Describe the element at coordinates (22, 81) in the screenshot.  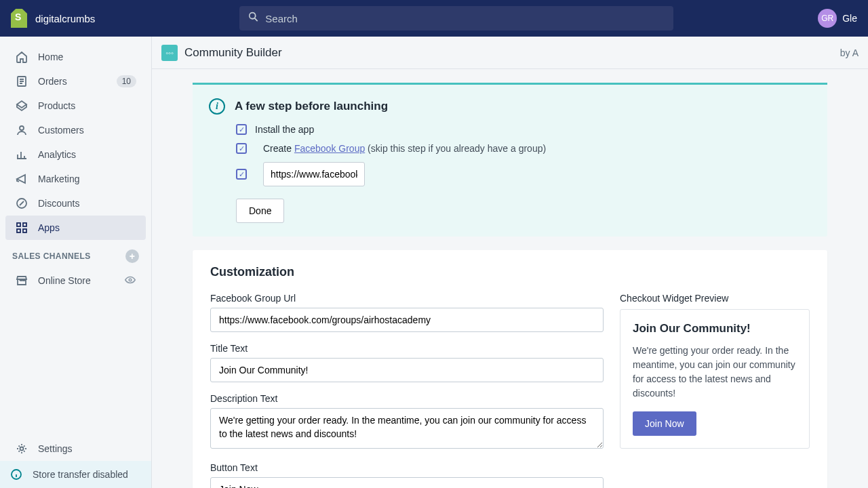
I see `orders-icon` at that location.